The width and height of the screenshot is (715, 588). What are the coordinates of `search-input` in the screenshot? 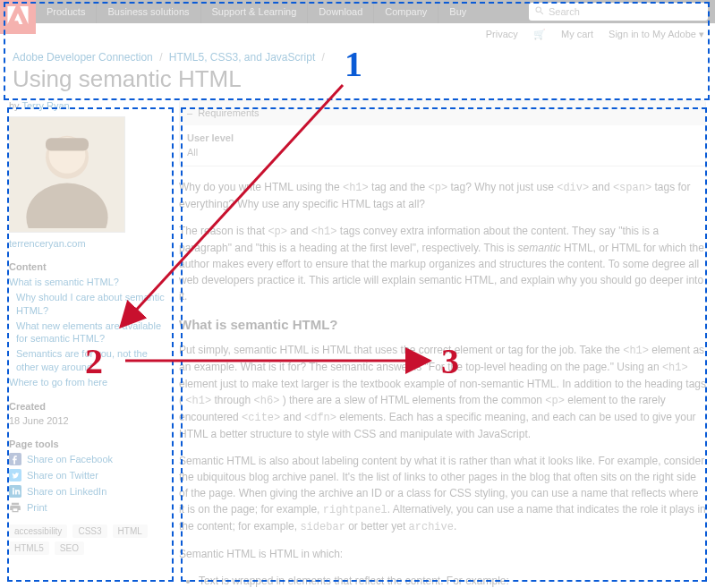 It's located at (620, 12).